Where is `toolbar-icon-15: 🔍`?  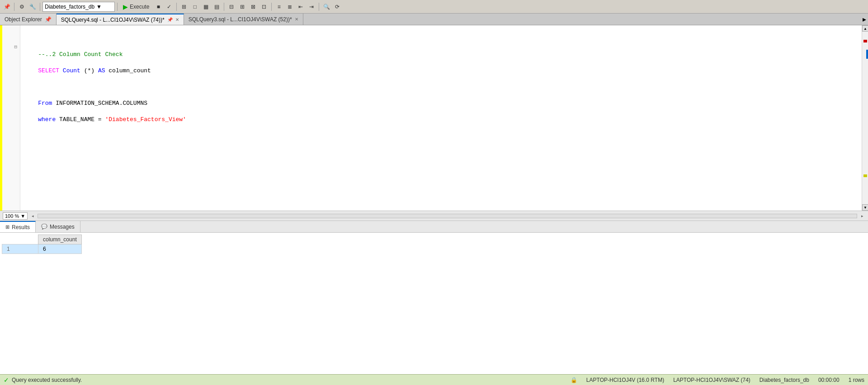 toolbar-icon-15: 🔍 is located at coordinates (326, 7).